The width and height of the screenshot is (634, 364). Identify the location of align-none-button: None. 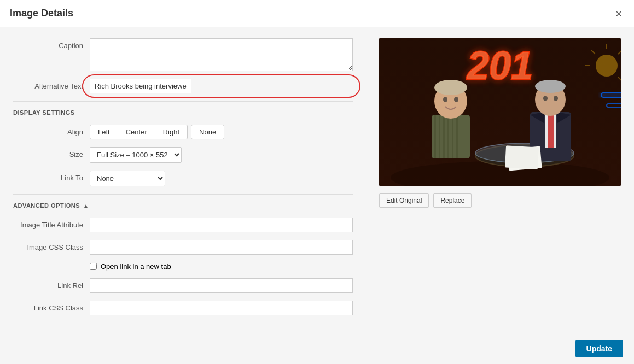
(208, 132).